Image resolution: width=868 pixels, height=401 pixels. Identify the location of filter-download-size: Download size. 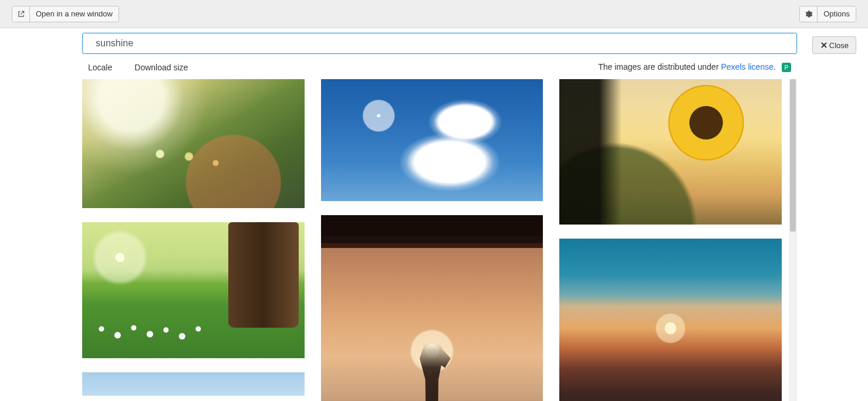
(161, 67).